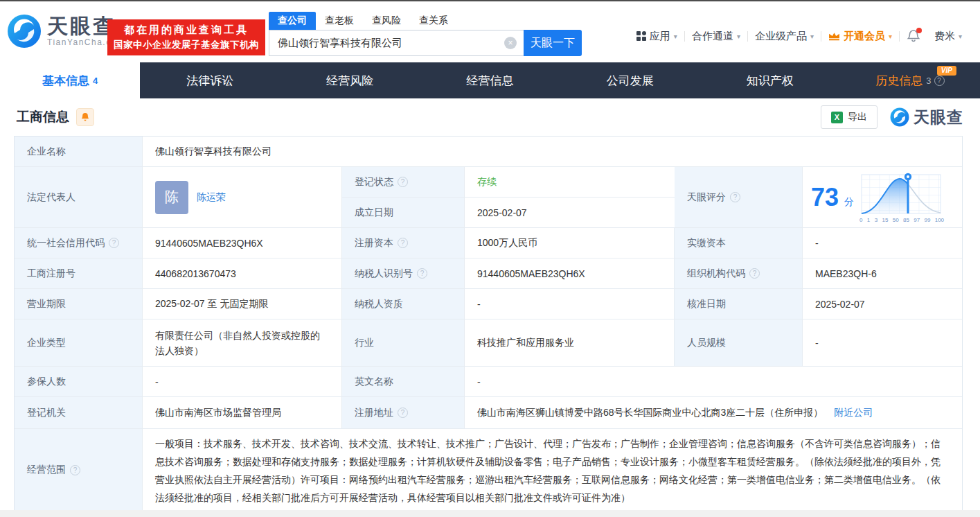 Image resolution: width=980 pixels, height=517 pixels. I want to click on english-name-label: 英文名称, so click(403, 381).